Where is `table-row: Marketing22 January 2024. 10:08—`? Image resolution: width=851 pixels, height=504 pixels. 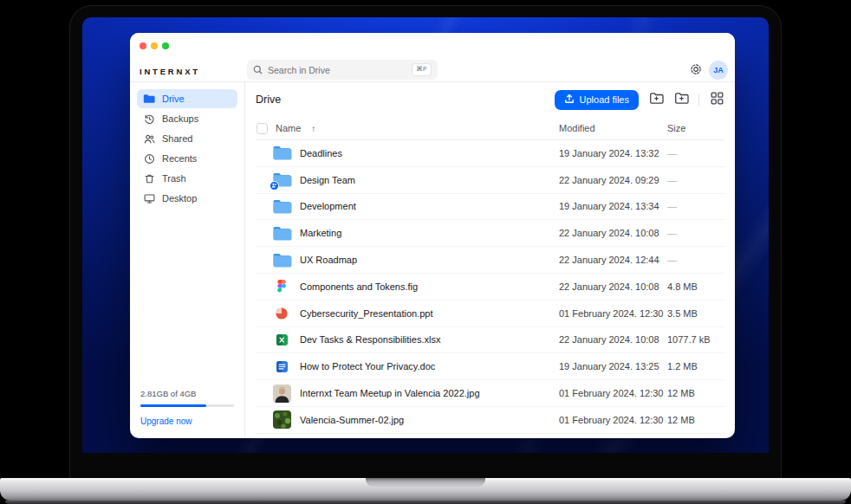 table-row: Marketing22 January 2024. 10:08— is located at coordinates (490, 234).